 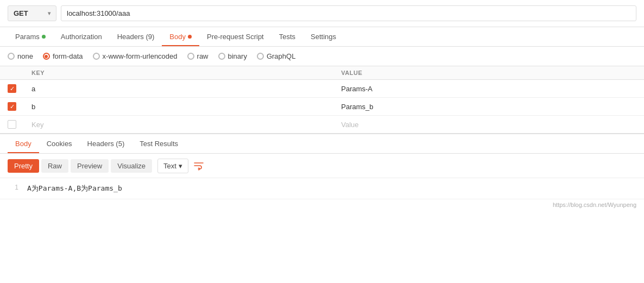 What do you see at coordinates (322, 56) in the screenshot?
I see `body-type-bar: none form-data x-www-form-urlencoded raw…` at bounding box center [322, 56].